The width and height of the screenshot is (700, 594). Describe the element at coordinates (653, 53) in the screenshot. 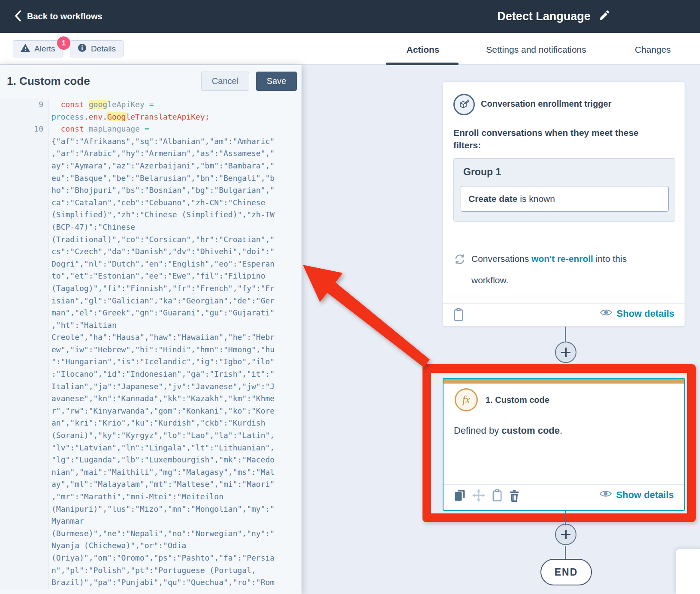

I see `tab-changes: Changes` at that location.